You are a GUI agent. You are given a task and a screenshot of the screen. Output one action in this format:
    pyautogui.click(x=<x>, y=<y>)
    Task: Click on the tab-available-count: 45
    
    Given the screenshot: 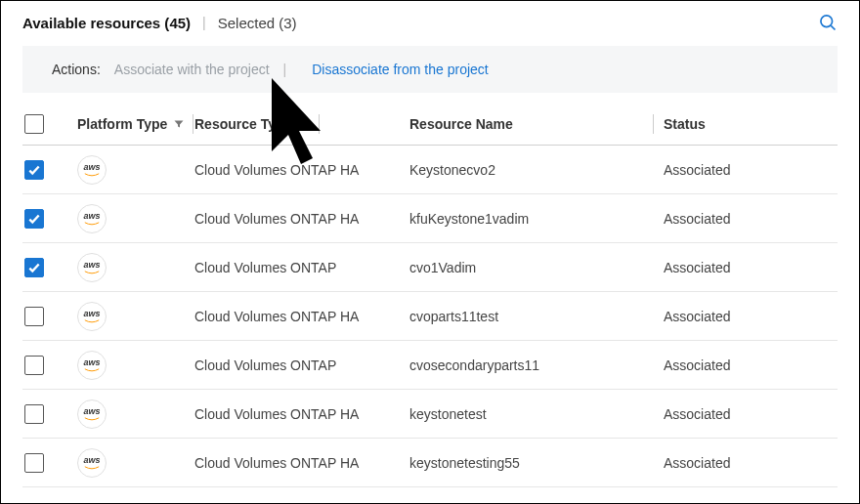 What is the action you would take?
    pyautogui.click(x=178, y=23)
    